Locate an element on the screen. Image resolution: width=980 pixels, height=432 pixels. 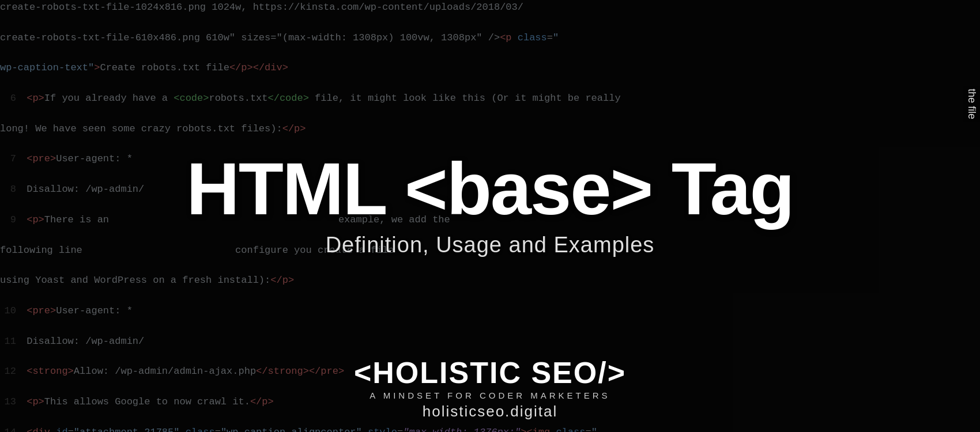
brand-tagline: A MINDSET FOR CODER MARKETERS is located at coordinates (490, 395).